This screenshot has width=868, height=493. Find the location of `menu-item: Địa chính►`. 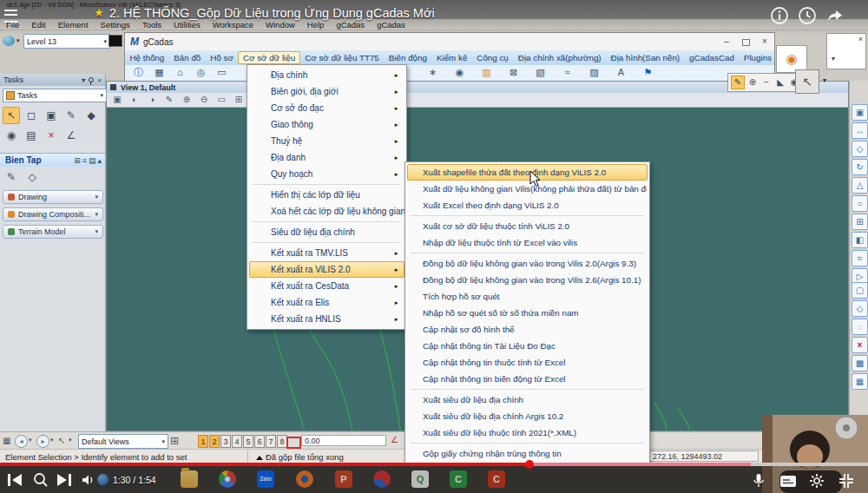

menu-item: Địa chính► is located at coordinates (326, 75).